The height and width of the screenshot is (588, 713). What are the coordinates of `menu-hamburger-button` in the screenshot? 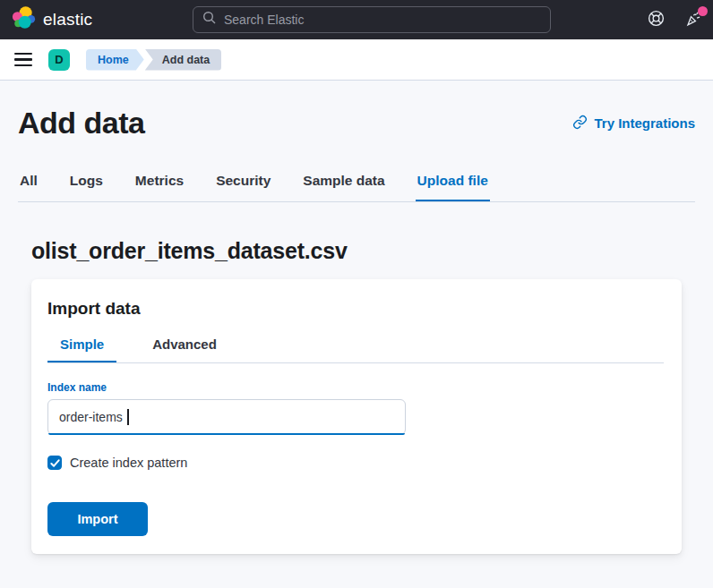 It's located at (23, 60).